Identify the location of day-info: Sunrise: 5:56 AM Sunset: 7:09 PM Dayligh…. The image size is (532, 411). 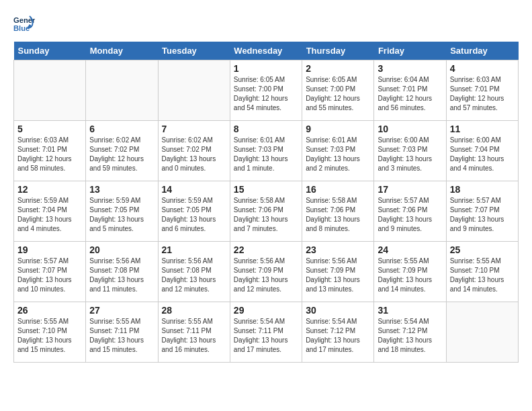
(266, 275).